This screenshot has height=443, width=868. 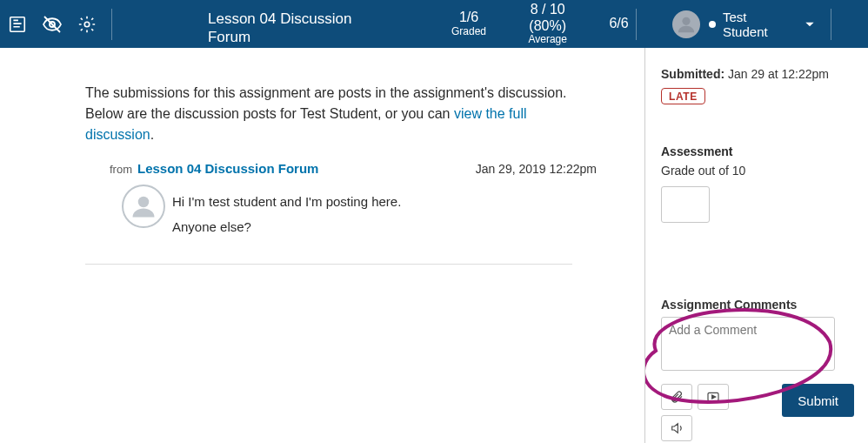 I want to click on next-student-arrow, so click(x=849, y=24).